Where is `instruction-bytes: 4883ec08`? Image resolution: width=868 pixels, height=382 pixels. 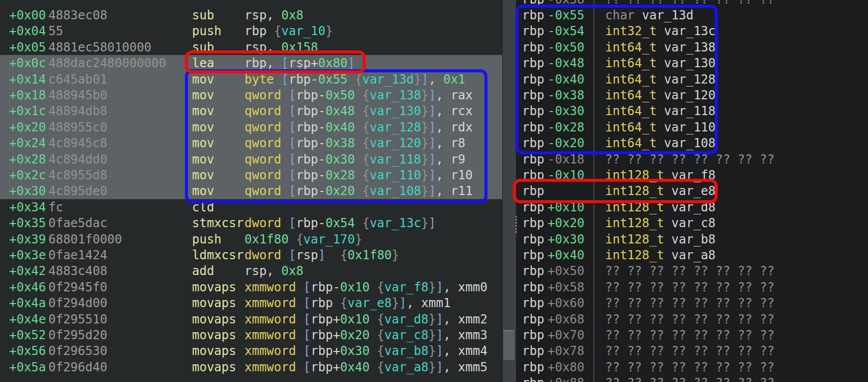 instruction-bytes: 4883ec08 is located at coordinates (78, 15).